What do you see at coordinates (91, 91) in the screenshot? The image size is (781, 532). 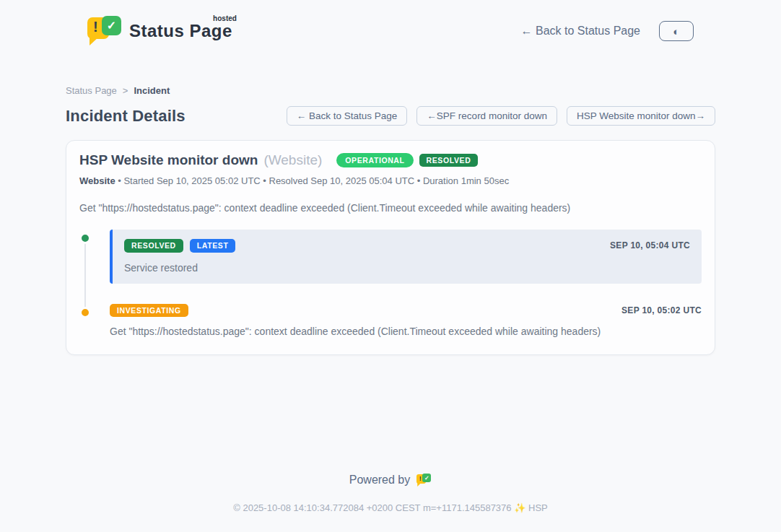 I see `breadcrumb-root: Status Page` at bounding box center [91, 91].